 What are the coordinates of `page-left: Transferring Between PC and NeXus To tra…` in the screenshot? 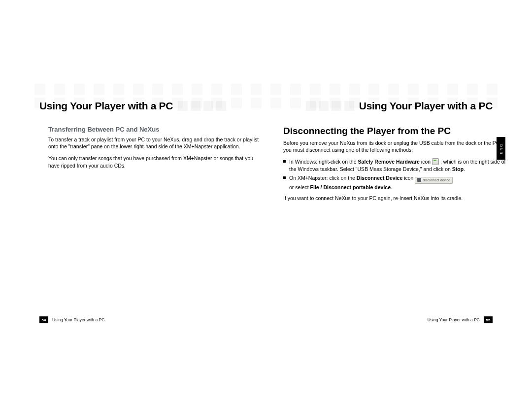 It's located at (154, 150).